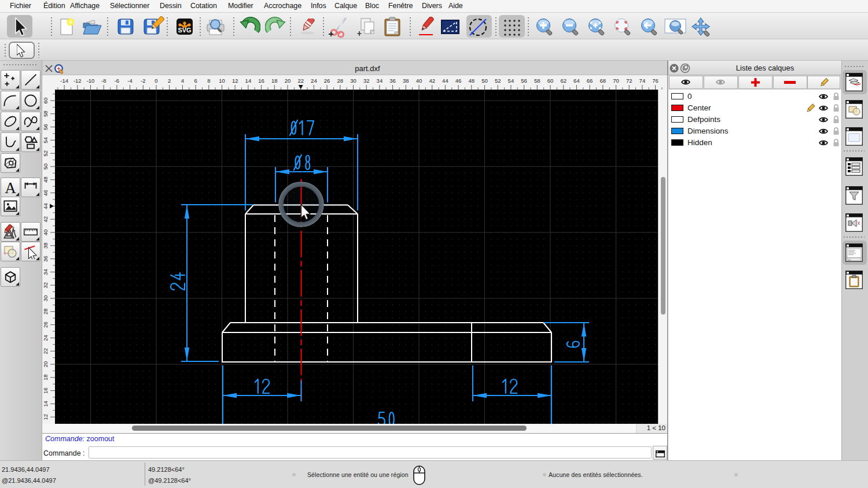 This screenshot has width=868, height=488. I want to click on svg-text: 70, so click(616, 81).